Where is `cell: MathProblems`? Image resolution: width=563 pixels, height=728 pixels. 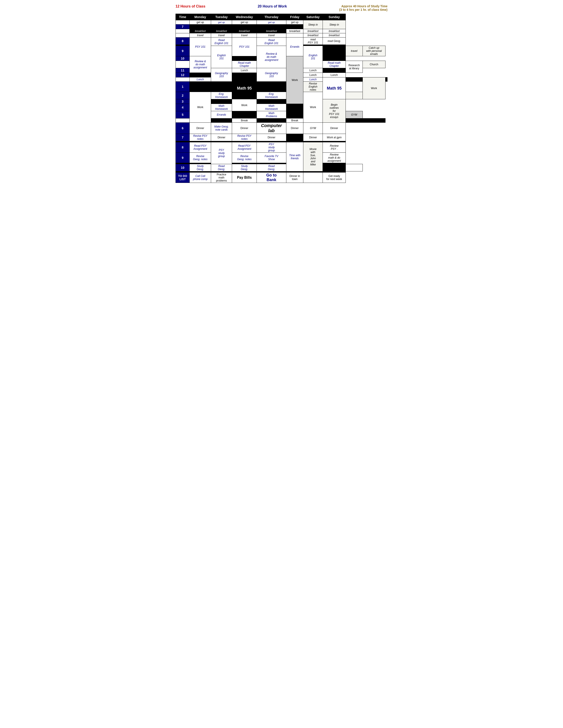 cell: MathProblems is located at coordinates (271, 115).